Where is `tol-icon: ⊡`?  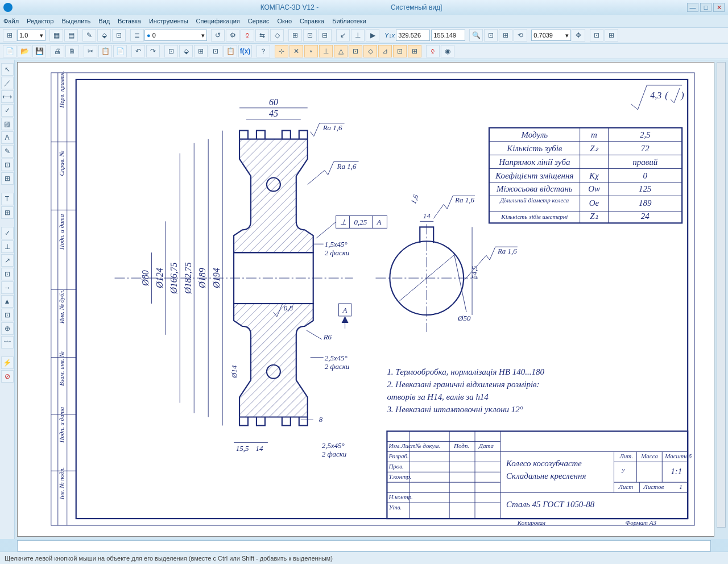
tol-icon: ⊡ is located at coordinates (7, 274).